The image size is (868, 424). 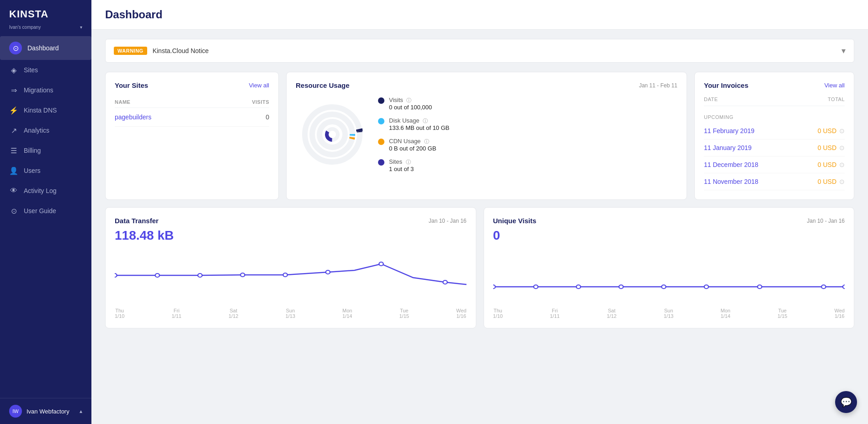 What do you see at coordinates (132, 85) in the screenshot?
I see `sites-card-title: Your Sites` at bounding box center [132, 85].